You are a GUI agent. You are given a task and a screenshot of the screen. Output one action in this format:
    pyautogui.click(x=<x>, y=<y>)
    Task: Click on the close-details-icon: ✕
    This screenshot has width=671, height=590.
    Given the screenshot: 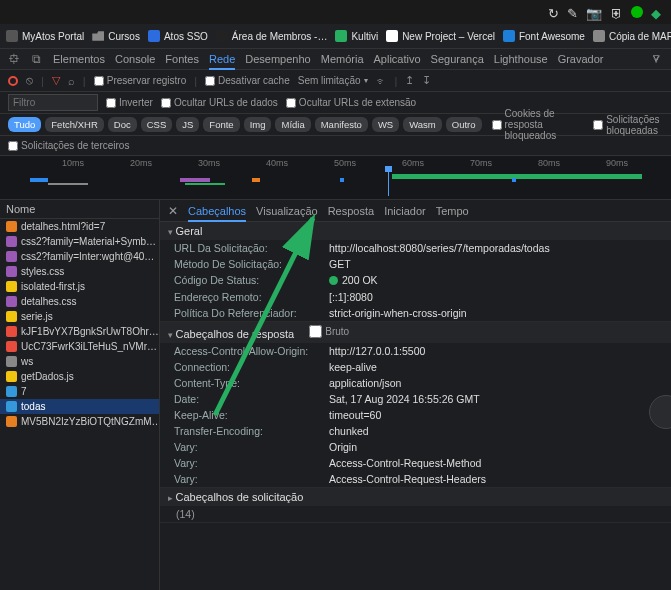 What is the action you would take?
    pyautogui.click(x=173, y=211)
    